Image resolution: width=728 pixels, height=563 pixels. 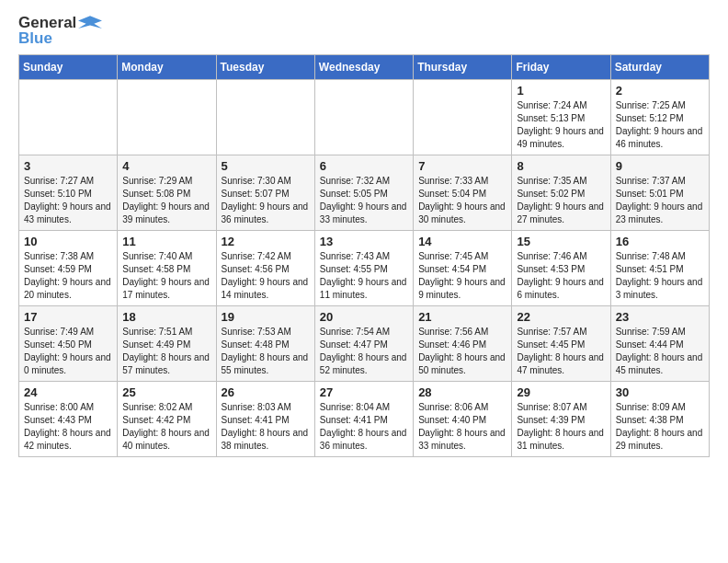 I want to click on day-number: 11, so click(x=166, y=241).